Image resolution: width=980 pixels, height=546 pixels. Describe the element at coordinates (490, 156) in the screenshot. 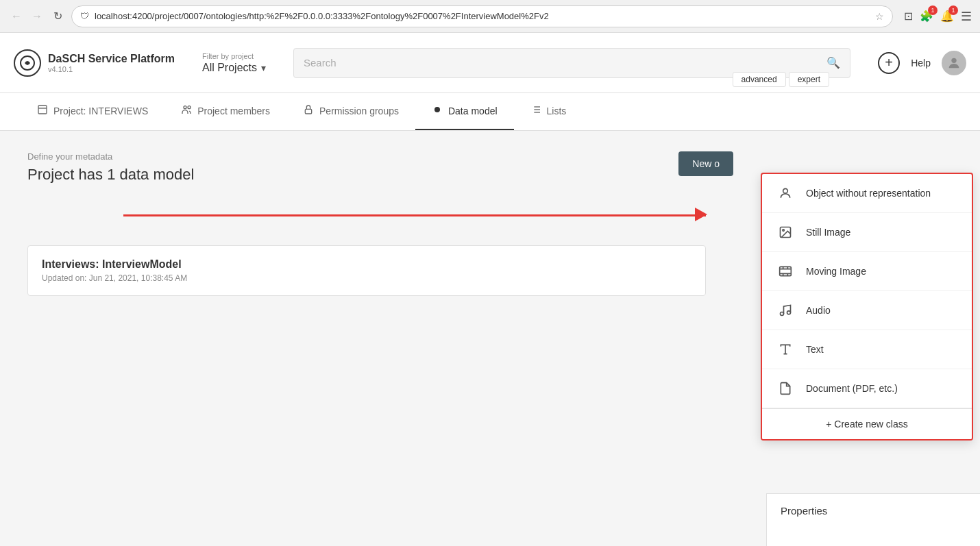

I see `page-subtitle: Define your metadata` at that location.